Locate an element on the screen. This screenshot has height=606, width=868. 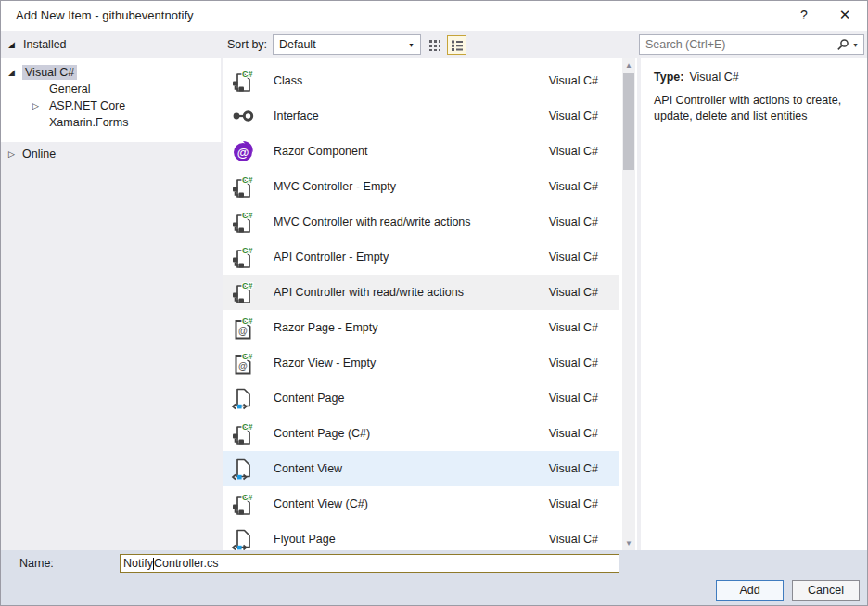
footer-bar: Name: NotifyController.cs Add Cancel is located at coordinates (434, 577).